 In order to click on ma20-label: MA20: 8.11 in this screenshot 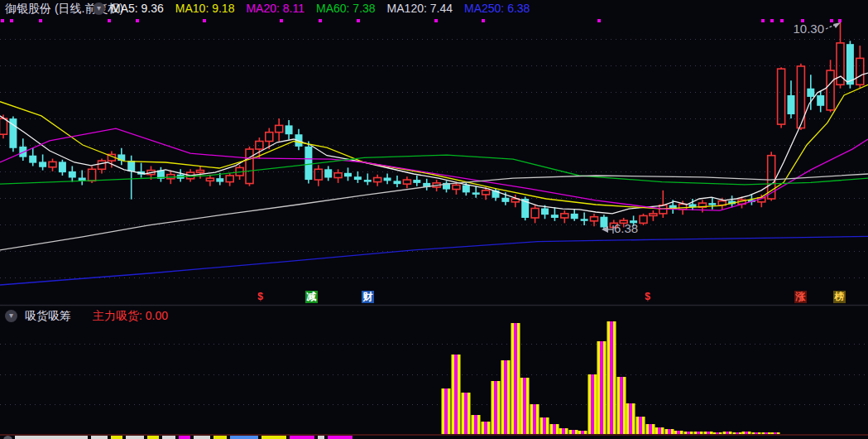, I will do `click(275, 8)`.